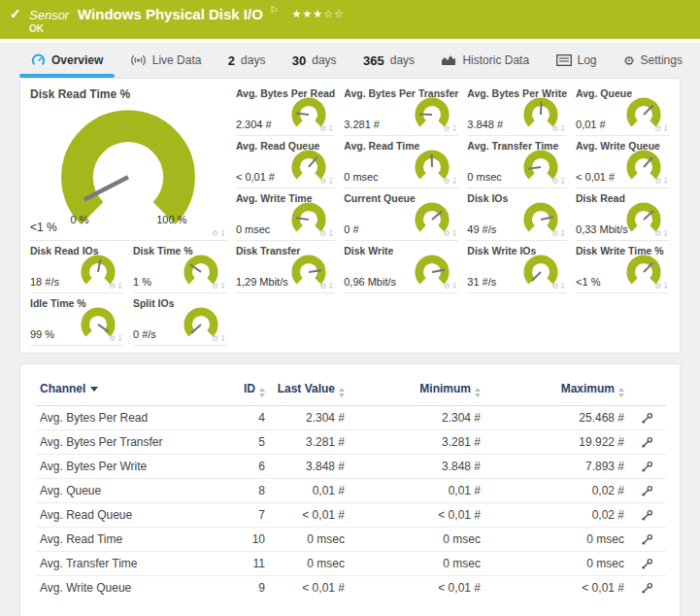 This screenshot has width=700, height=616. What do you see at coordinates (285, 162) in the screenshot?
I see `gauge-avg-read-queue: Avg. Read Queue < 0,01 # ⚙↧` at bounding box center [285, 162].